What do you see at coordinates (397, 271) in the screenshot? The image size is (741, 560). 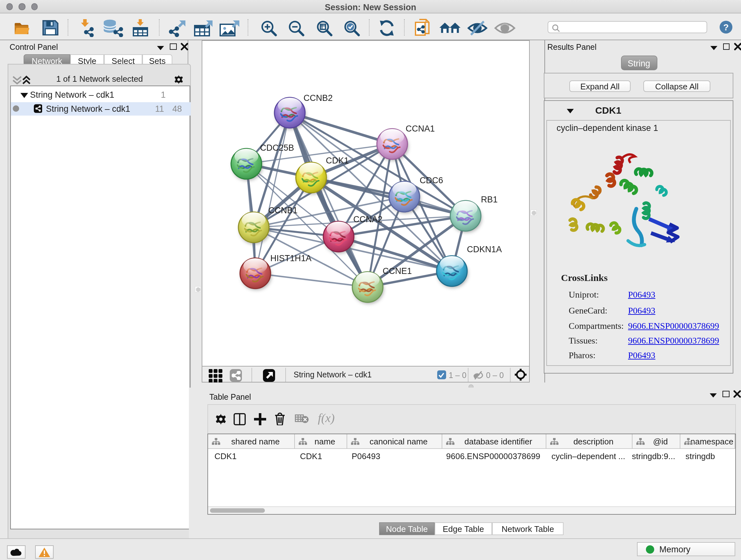 I see `svg-text: CCNE1` at bounding box center [397, 271].